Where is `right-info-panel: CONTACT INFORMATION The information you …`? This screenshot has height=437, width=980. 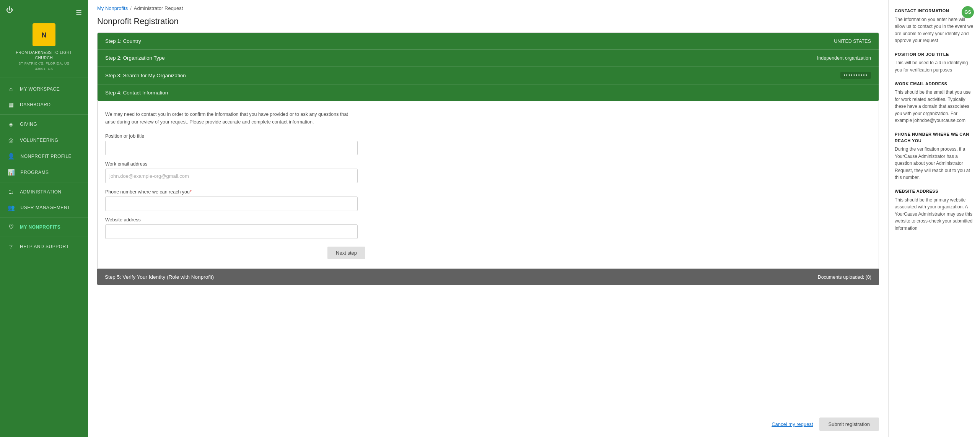
right-info-panel: CONTACT INFORMATION The information you … is located at coordinates (934, 219).